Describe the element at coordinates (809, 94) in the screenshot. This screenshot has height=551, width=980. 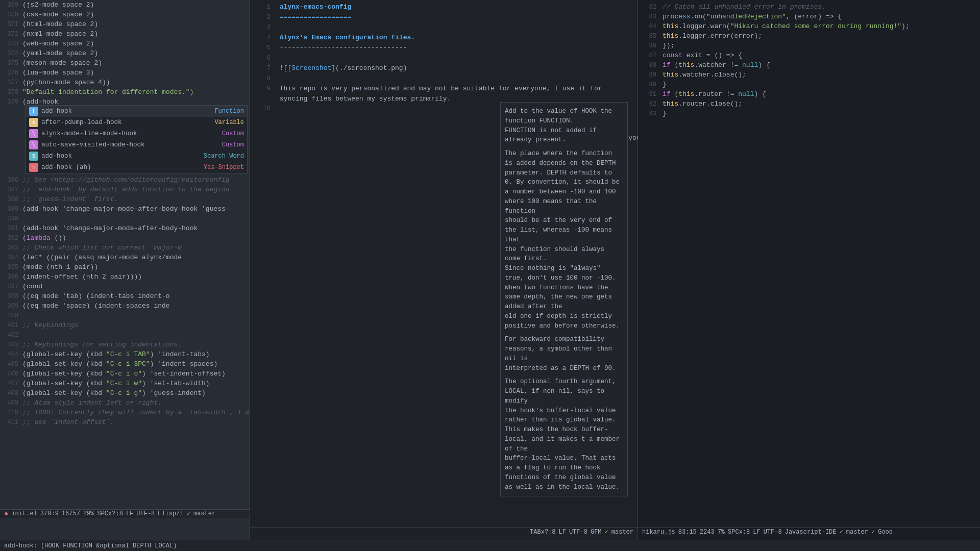
I see `js-line: 91 if (this.router != null) {` at that location.